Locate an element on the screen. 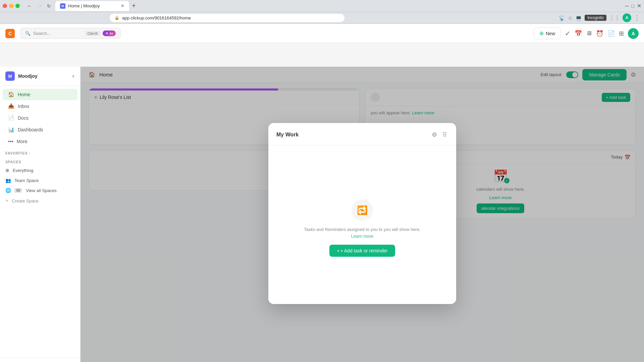  sidebar-item-docs: 📄 Docs is located at coordinates (40, 118).